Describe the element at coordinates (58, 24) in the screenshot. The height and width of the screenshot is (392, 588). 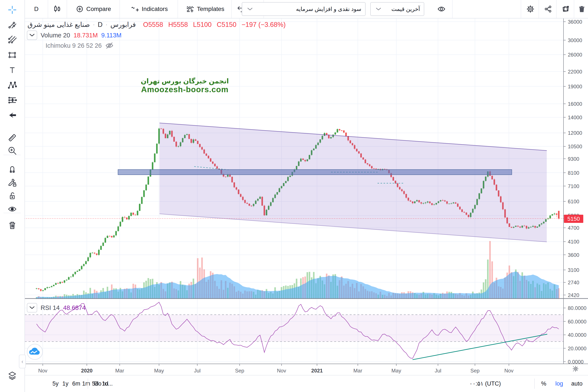
I see `symbol-description: صنایع غذایی مینو شرق` at that location.